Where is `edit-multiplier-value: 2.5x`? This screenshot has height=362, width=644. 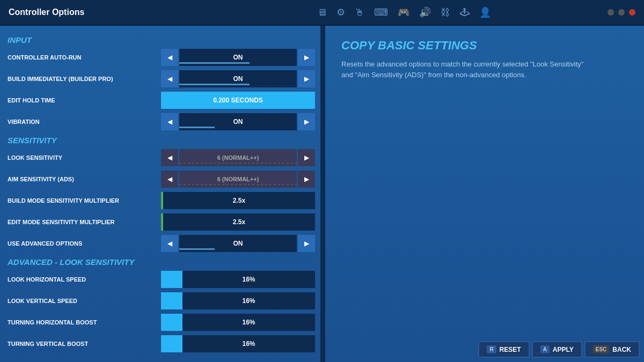
edit-multiplier-value: 2.5x is located at coordinates (239, 222).